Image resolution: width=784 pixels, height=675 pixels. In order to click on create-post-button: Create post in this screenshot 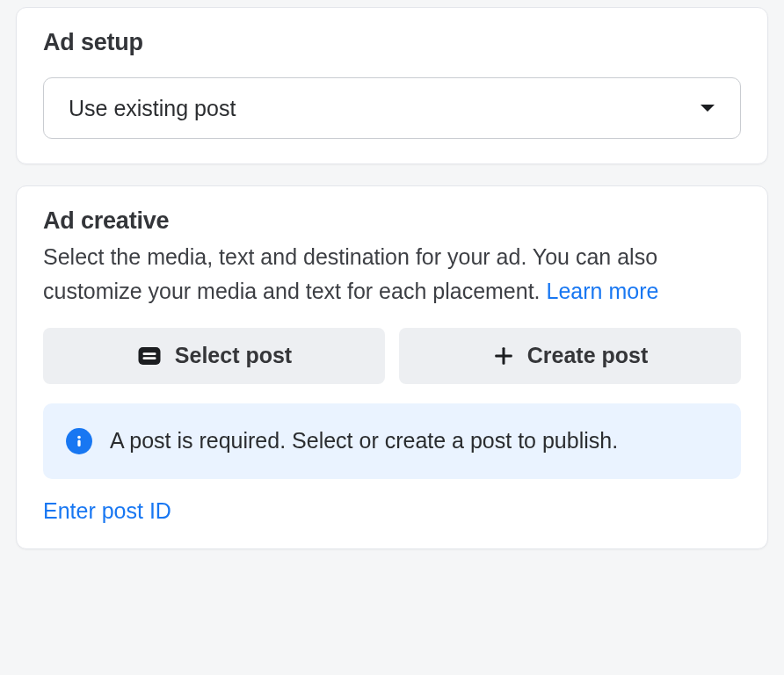, I will do `click(570, 356)`.